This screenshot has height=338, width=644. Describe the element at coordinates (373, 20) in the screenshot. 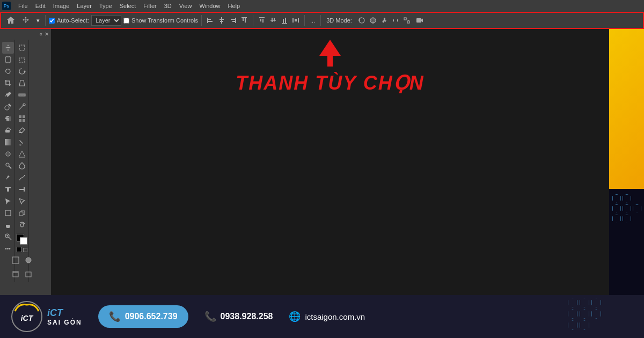

I see `3d-roll-object` at that location.